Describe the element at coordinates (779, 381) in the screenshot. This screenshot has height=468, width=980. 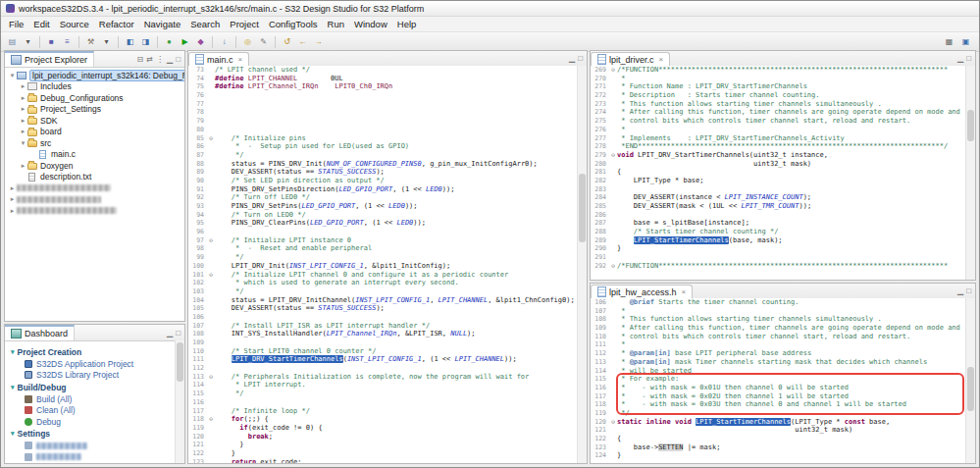
I see `lpit-hw-access-code: 106 @brief Starts the timer channel coun…` at that location.